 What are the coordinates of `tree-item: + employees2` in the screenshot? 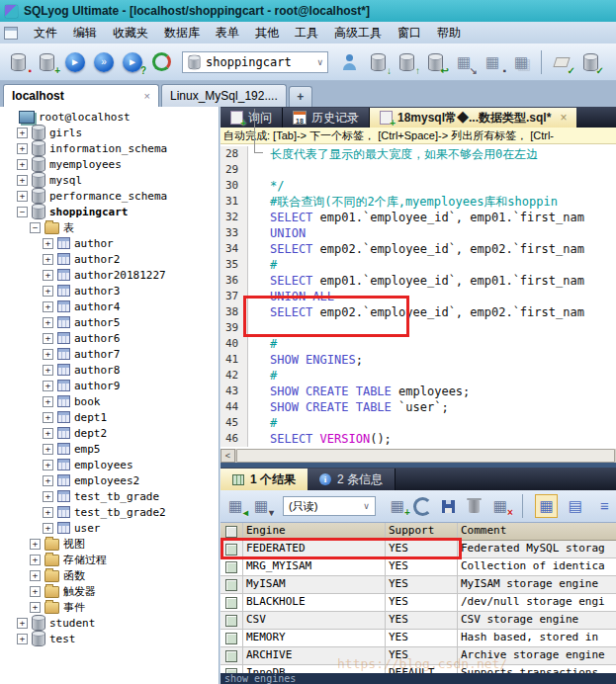 It's located at (109, 480).